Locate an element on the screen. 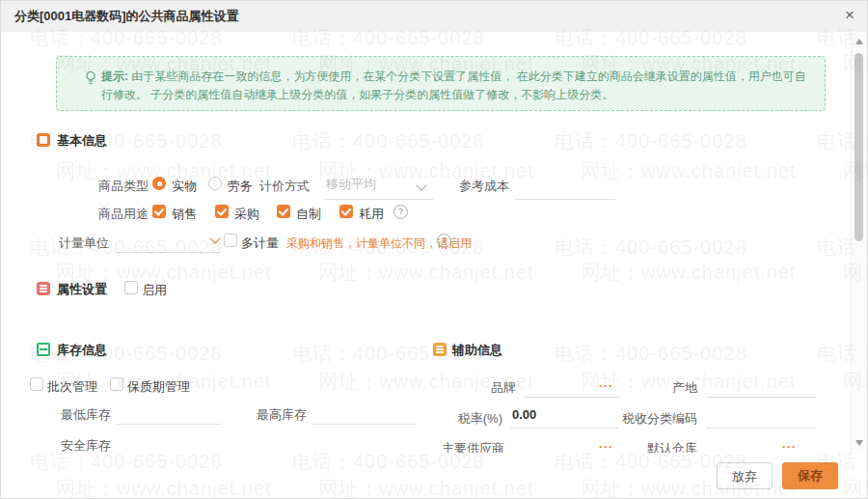  radio-service-label: 劳务 is located at coordinates (240, 186).